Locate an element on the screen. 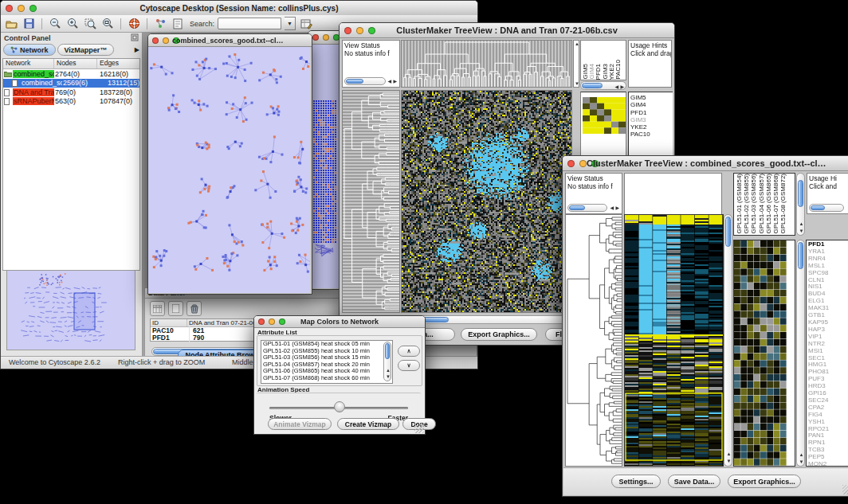  tv2-global-vscrollbar: ▲ ▼ is located at coordinates (728, 341).